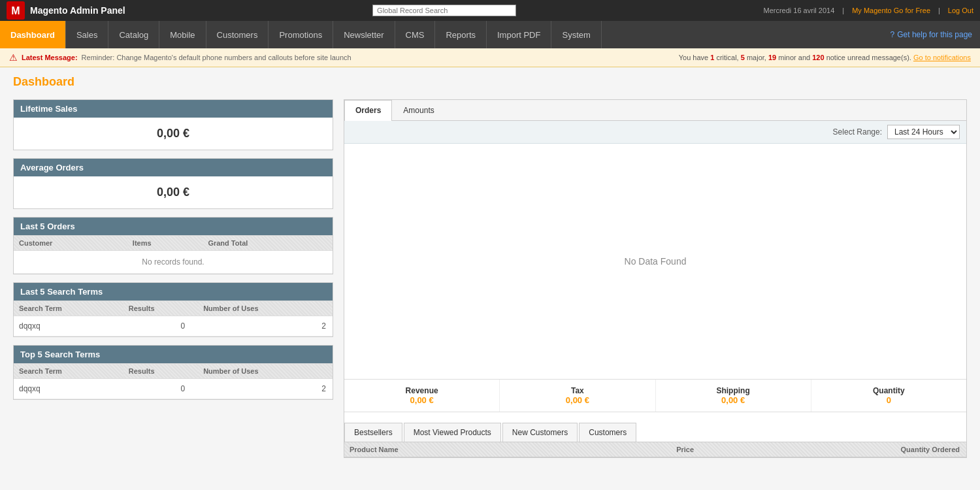 The width and height of the screenshot is (980, 490). I want to click on goto-notifications-link: Go to notifications, so click(942, 57).